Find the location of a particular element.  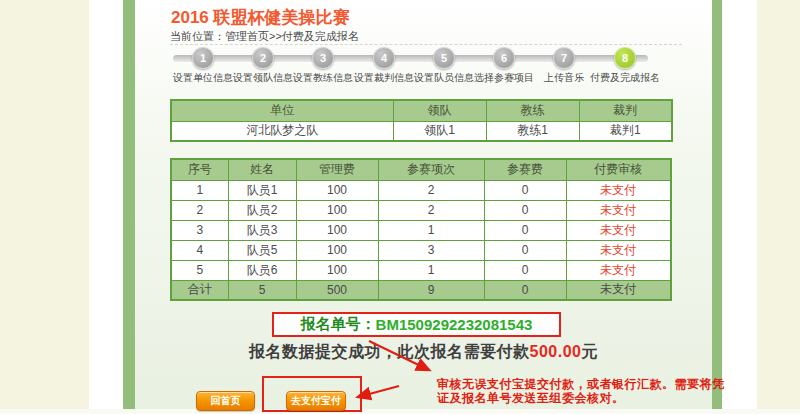

col-mgmt-fee: 管理费 is located at coordinates (337, 170).